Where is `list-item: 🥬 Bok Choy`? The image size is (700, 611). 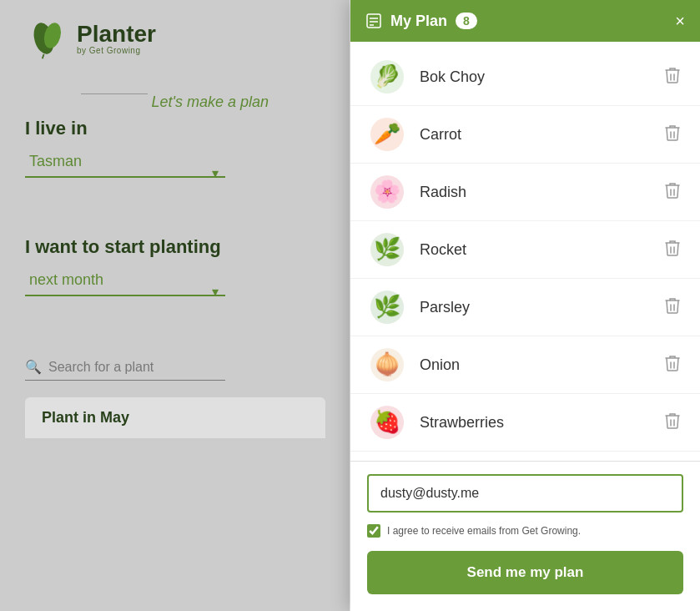 list-item: 🥬 Bok Choy is located at coordinates (526, 77).